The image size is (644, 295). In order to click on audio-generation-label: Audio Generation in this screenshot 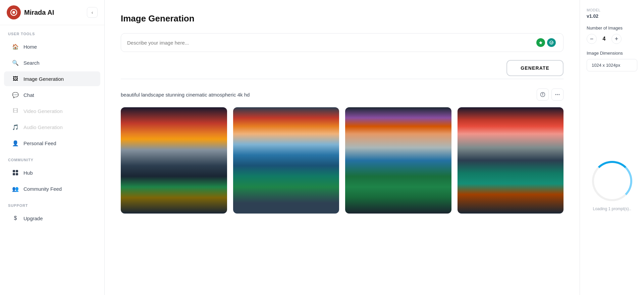, I will do `click(43, 127)`.